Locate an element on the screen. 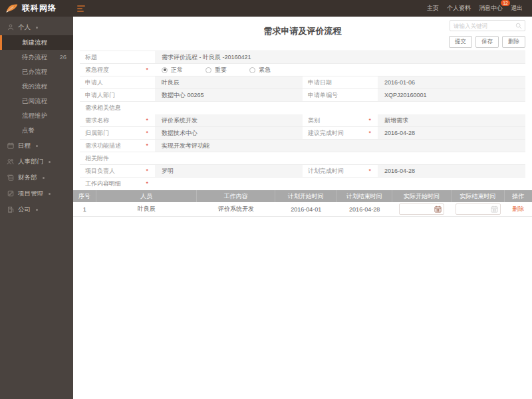 Image resolution: width=532 pixels, height=399 pixels. owner-dept-field-label: 归属部门* is located at coordinates (117, 133).